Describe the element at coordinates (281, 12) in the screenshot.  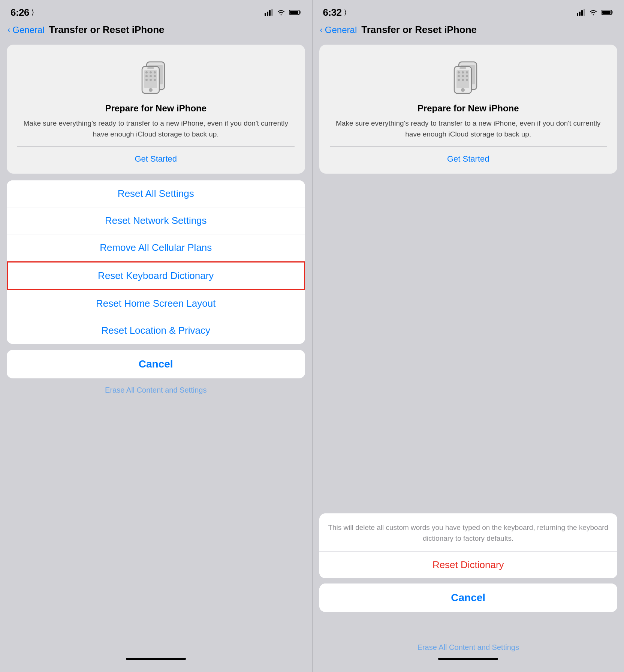
I see `wifi-icon-left` at that location.